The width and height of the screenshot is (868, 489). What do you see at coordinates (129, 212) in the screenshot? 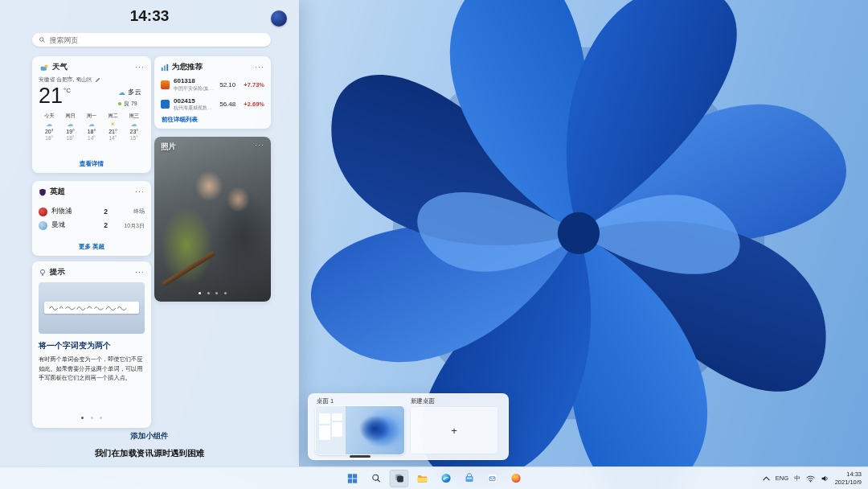
I see `match-status: 终场` at bounding box center [129, 212].